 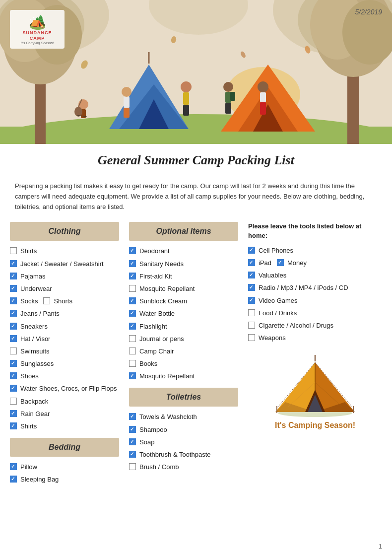 What do you see at coordinates (132, 276) in the screenshot?
I see `checkbox-firstaid` at bounding box center [132, 276].